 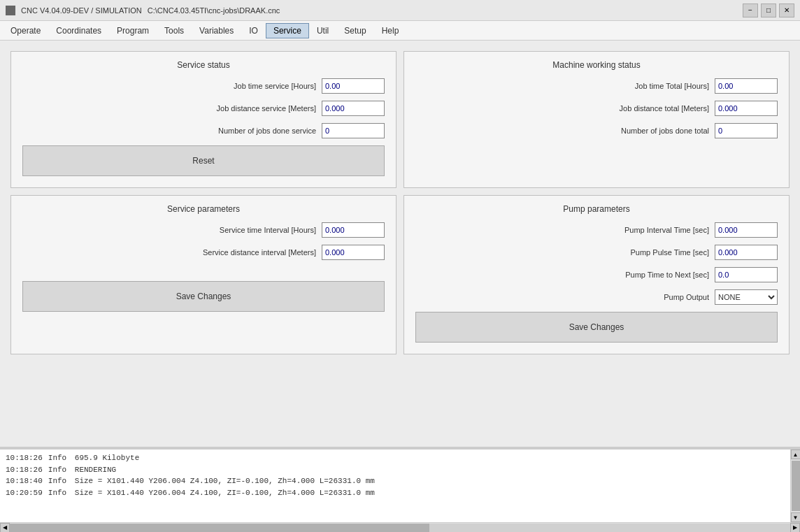 I want to click on job-time-service-label: Job time service [Hours], so click(x=275, y=86).